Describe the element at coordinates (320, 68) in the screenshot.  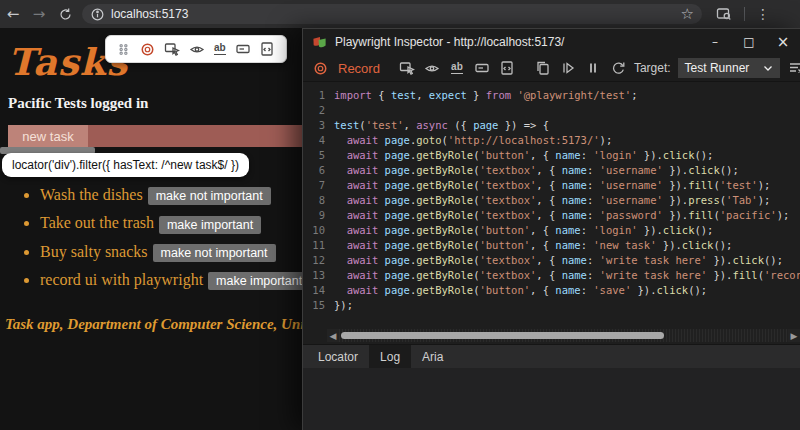
I see `record-button` at that location.